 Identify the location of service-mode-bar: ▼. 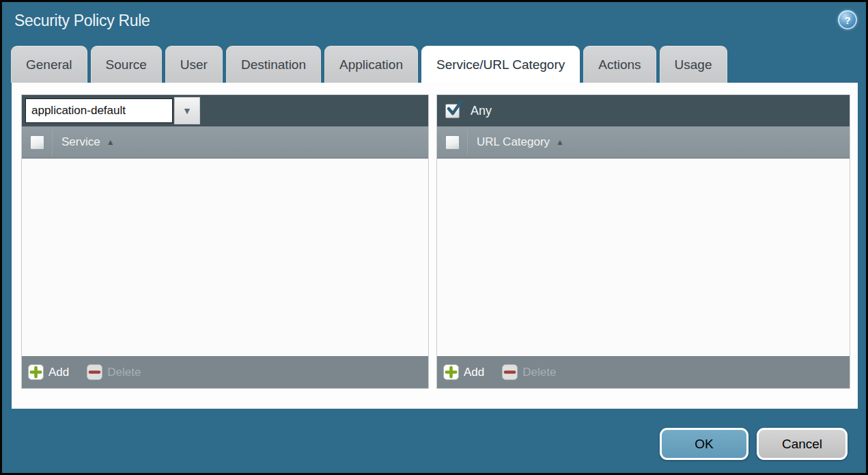
(225, 111).